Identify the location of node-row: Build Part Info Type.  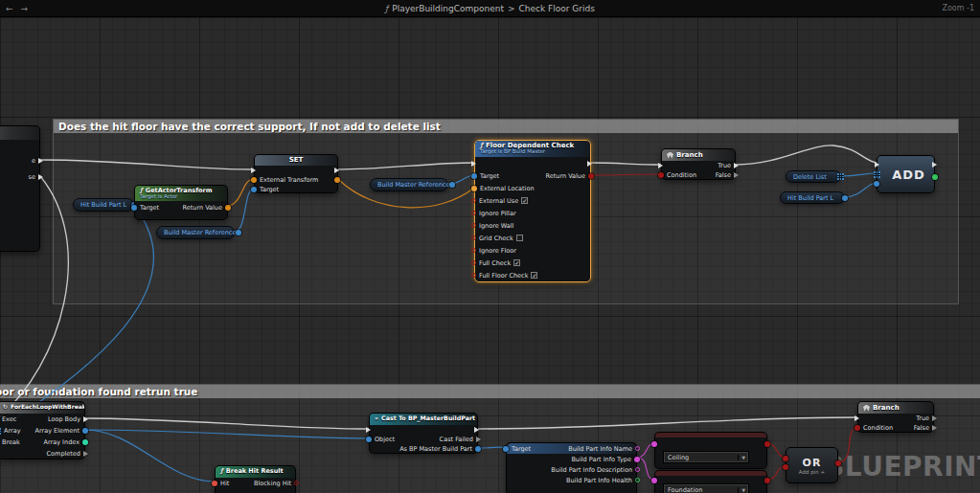
(571, 459).